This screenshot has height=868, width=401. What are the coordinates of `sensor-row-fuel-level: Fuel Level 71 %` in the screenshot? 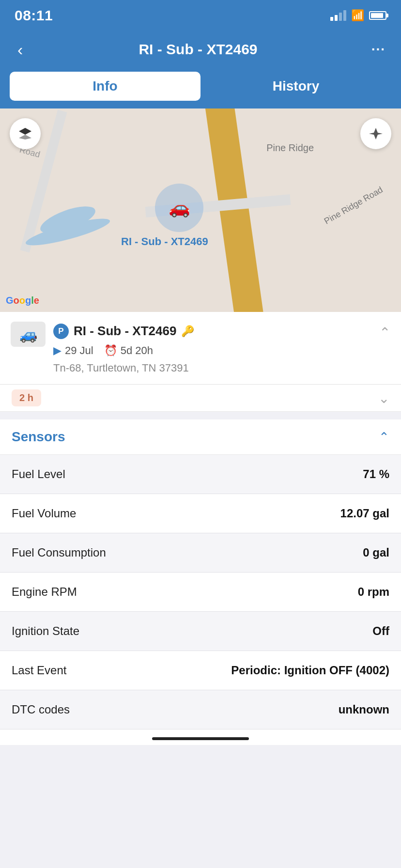 It's located at (200, 475).